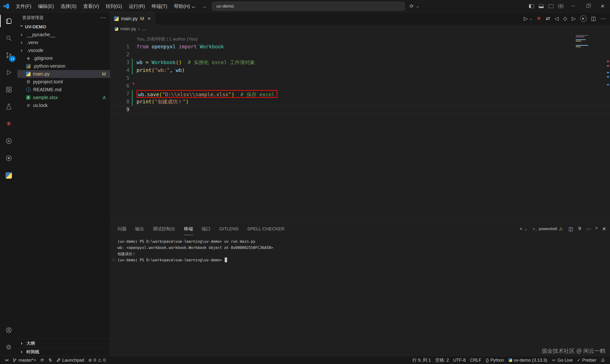  I want to click on menu-item: 编辑(E), so click(46, 6).